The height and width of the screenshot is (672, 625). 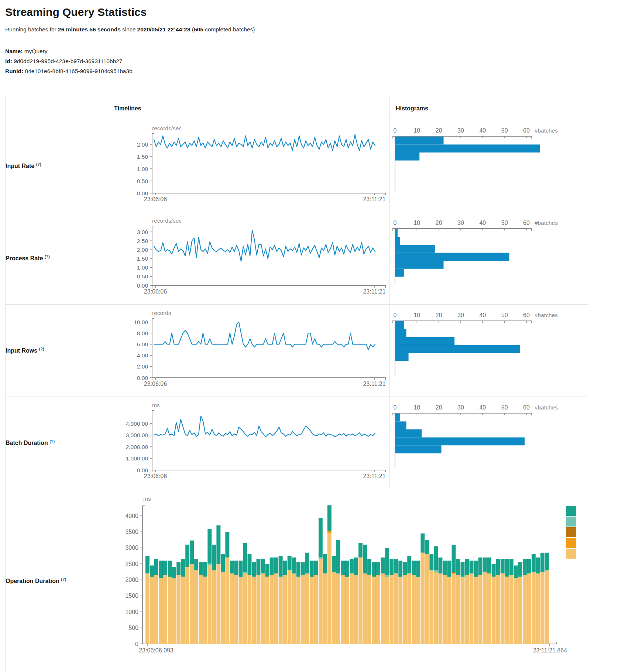 I want to click on summary-text: Running batches for, so click(x=32, y=30).